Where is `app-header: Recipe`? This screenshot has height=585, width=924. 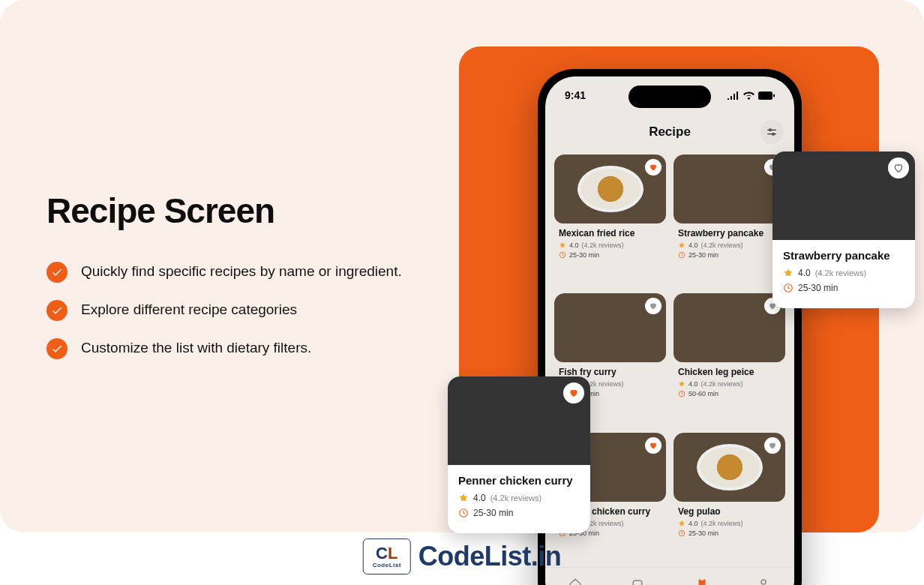 app-header: Recipe is located at coordinates (670, 132).